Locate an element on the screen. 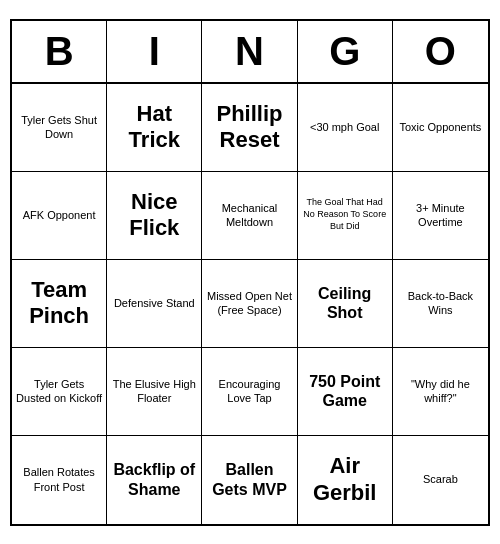  bingo-cell: Defensive Stand is located at coordinates (154, 304).